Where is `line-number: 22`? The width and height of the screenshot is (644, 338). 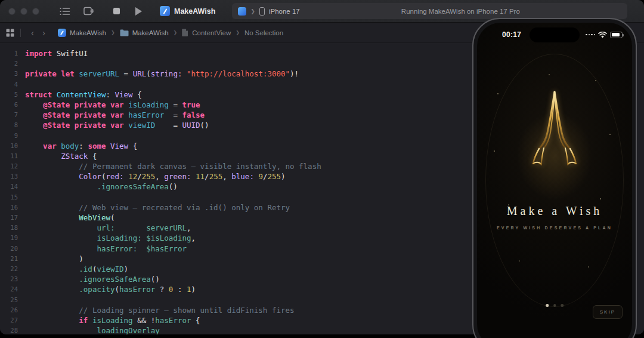
line-number: 22 is located at coordinates (13, 269).